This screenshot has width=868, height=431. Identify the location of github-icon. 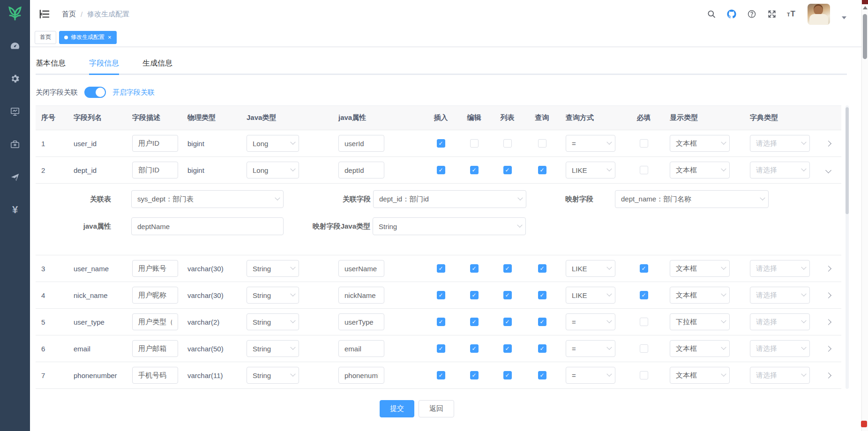
(732, 14).